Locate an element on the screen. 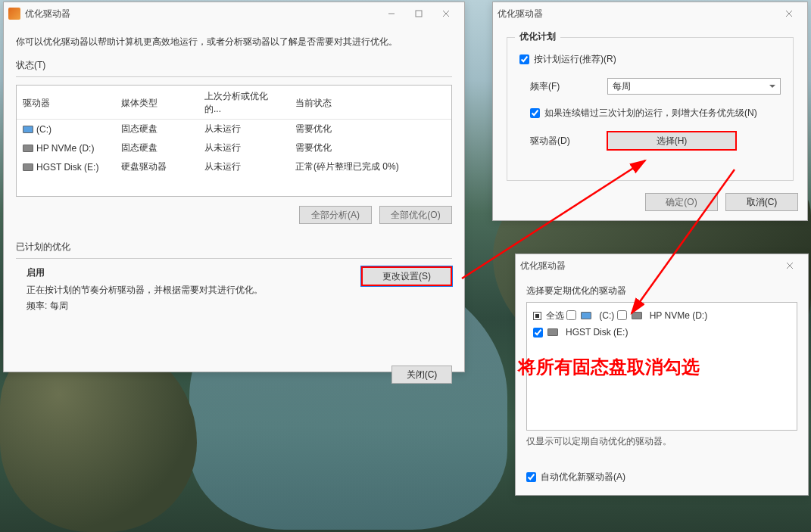  app-icon is located at coordinates (14, 14).